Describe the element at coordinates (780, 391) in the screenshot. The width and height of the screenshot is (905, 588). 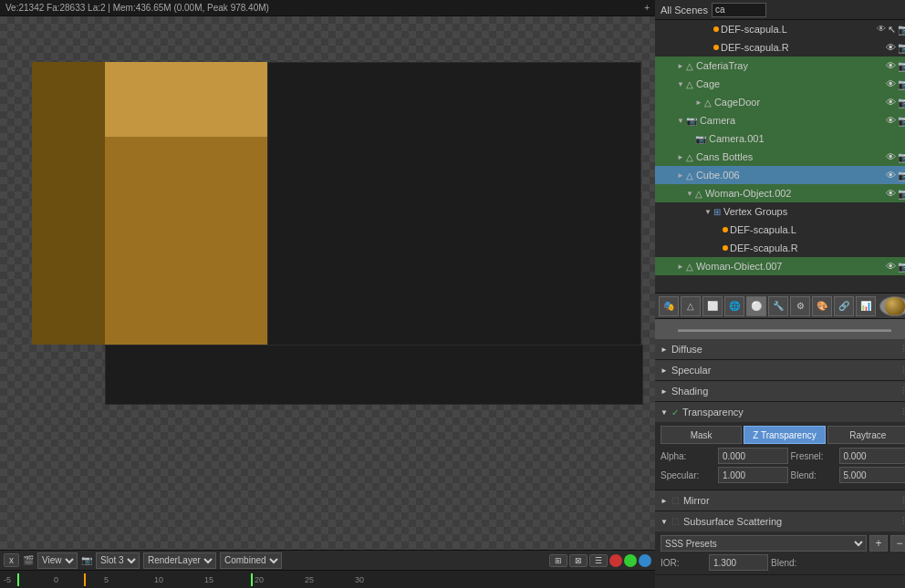
I see `shading-header: ► Shading ⠿` at that location.